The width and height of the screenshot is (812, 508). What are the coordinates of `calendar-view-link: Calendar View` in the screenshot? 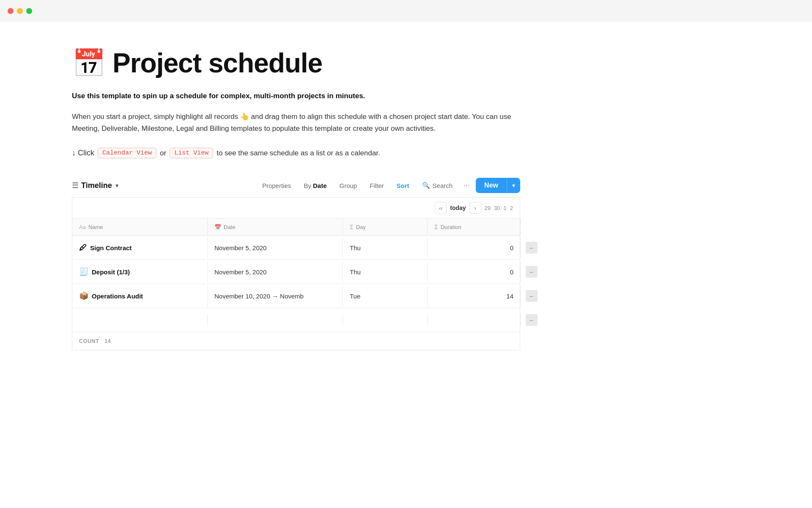 It's located at (127, 153).